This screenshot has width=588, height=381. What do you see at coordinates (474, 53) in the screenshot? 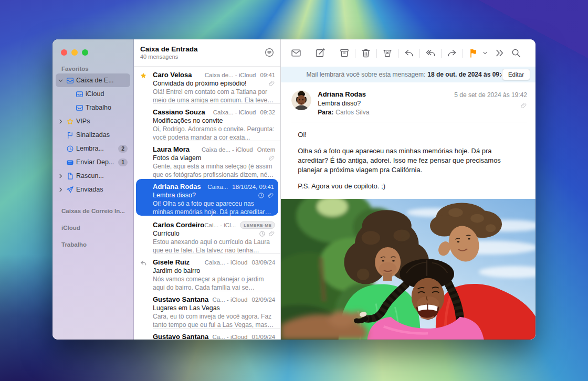
I see `flag-button` at bounding box center [474, 53].